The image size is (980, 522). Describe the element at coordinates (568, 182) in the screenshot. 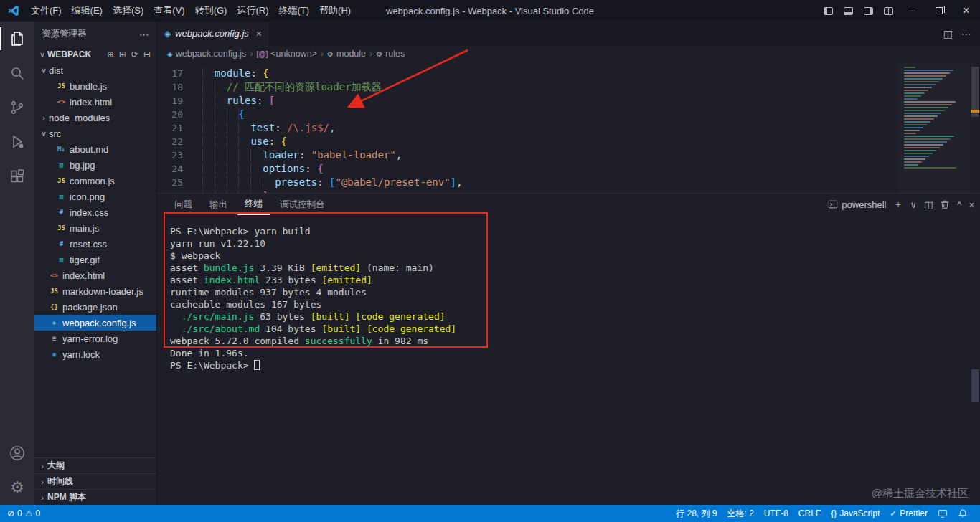

I see `code-line: 25 presets: ["@babel/preset-env"],` at that location.